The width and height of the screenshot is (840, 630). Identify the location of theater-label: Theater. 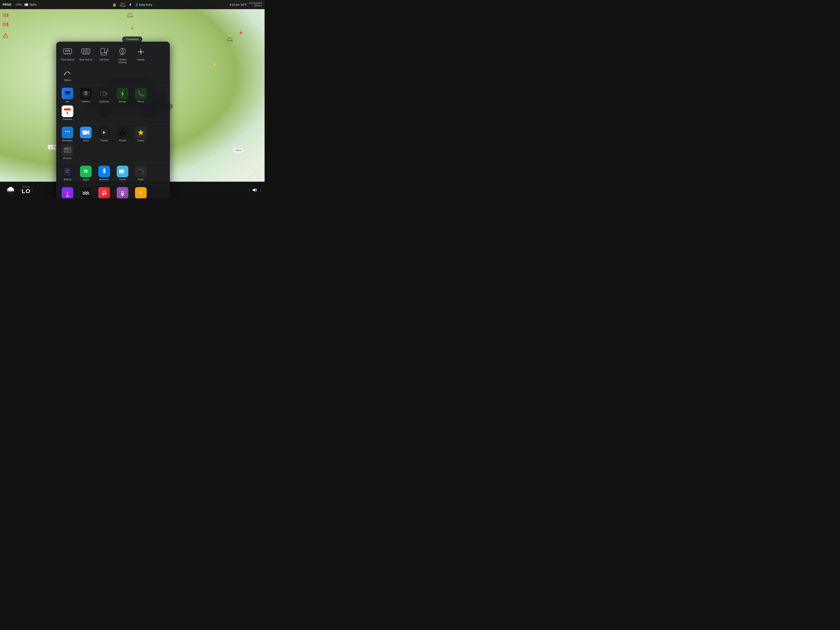
(104, 141).